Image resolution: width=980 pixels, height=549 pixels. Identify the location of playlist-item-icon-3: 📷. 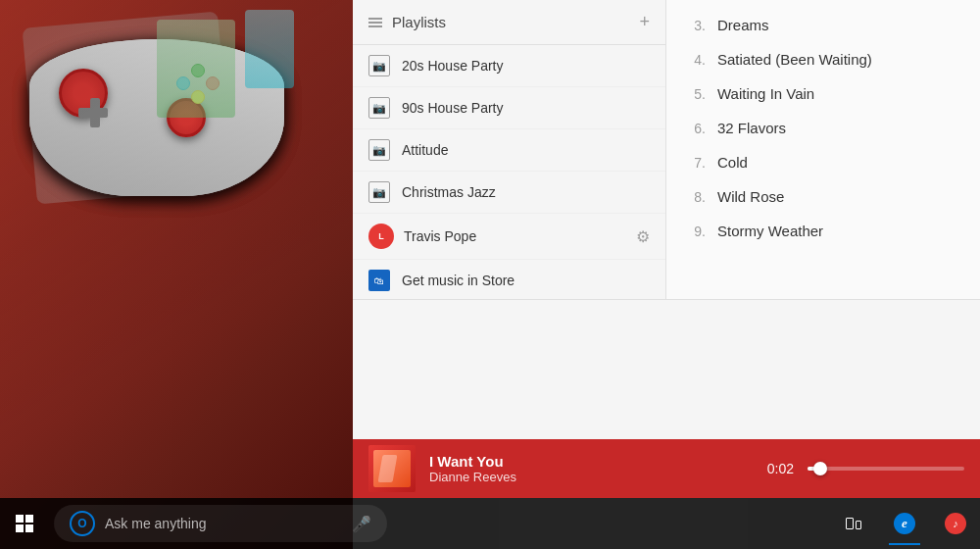
(379, 150).